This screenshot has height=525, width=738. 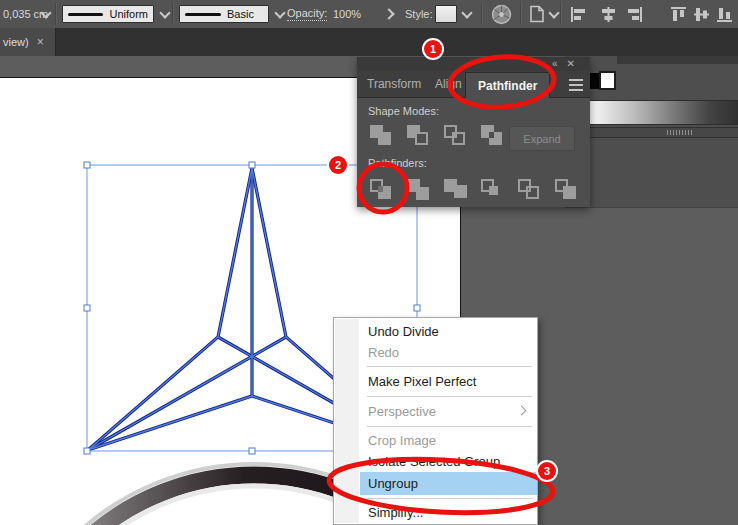 What do you see at coordinates (436, 440) in the screenshot?
I see `menu-item-crop-image: Crop Image` at bounding box center [436, 440].